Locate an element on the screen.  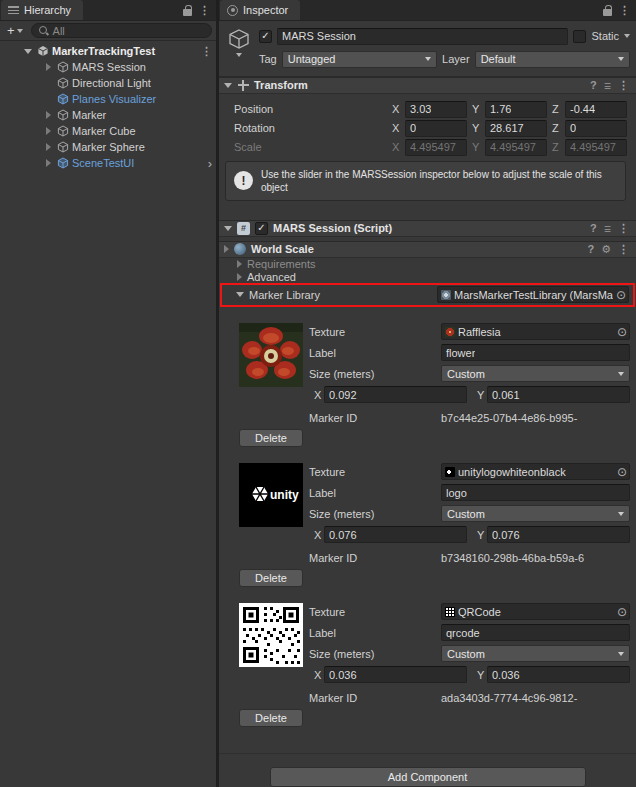
tree-item-scenetestui: SceneTestUI is located at coordinates (108, 163).